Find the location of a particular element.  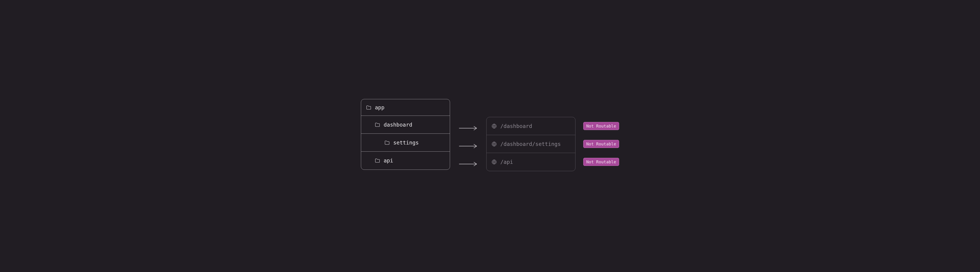

folder-label: app is located at coordinates (380, 107).